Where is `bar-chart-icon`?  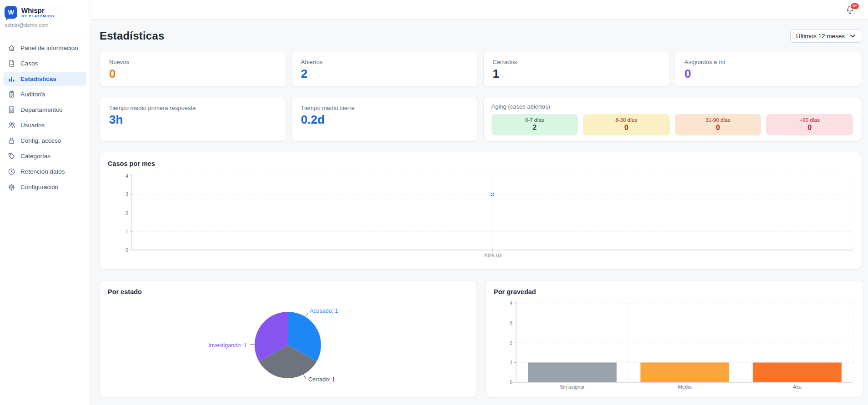
bar-chart-icon is located at coordinates (12, 79).